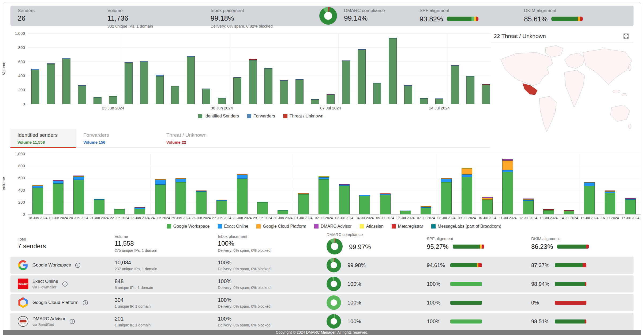 Image resolution: width=644 pixels, height=335 pixels. I want to click on row-dmarc-value: 100%, so click(357, 303).